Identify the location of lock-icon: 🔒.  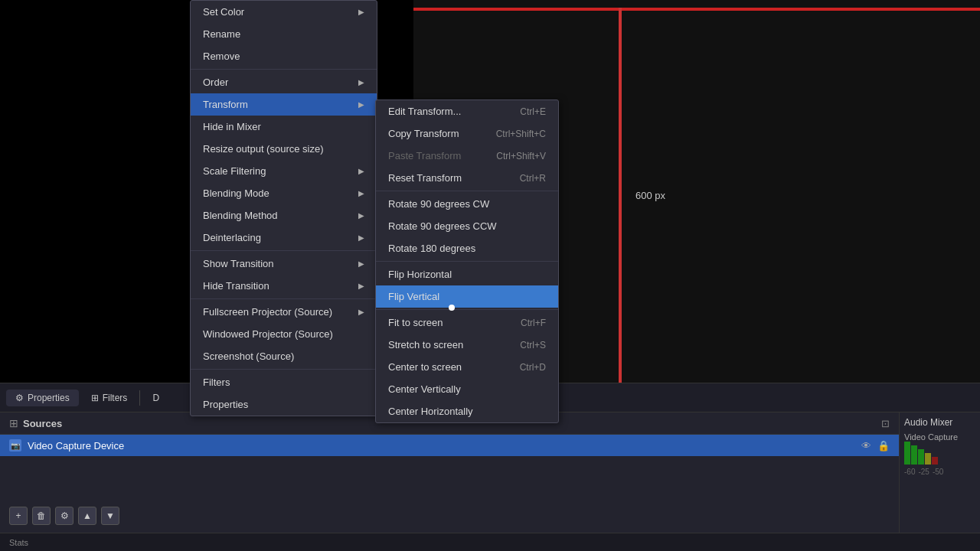
(884, 445).